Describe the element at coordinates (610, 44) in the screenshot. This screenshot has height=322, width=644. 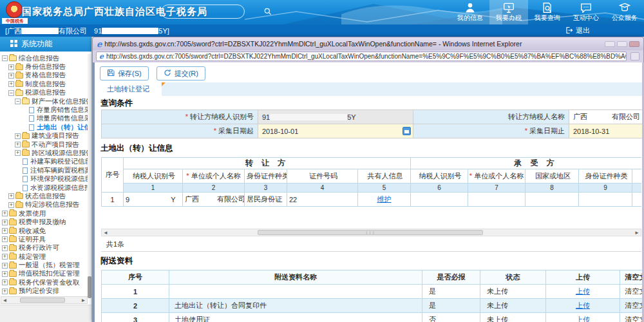
I see `minimize-button` at that location.